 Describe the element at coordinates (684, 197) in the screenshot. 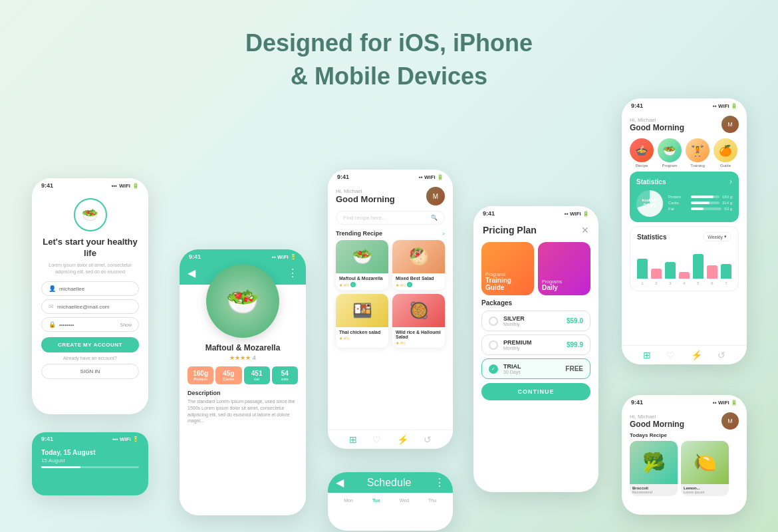

I see `stats-nutrition-section: Statistics › kcal left 2145 Protein 160 …` at that location.